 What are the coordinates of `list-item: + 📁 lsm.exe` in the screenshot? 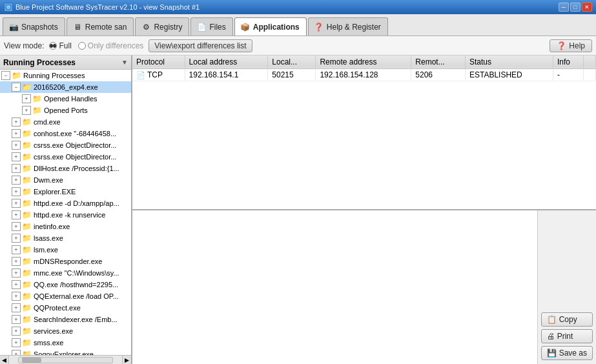 It's located at (66, 250).